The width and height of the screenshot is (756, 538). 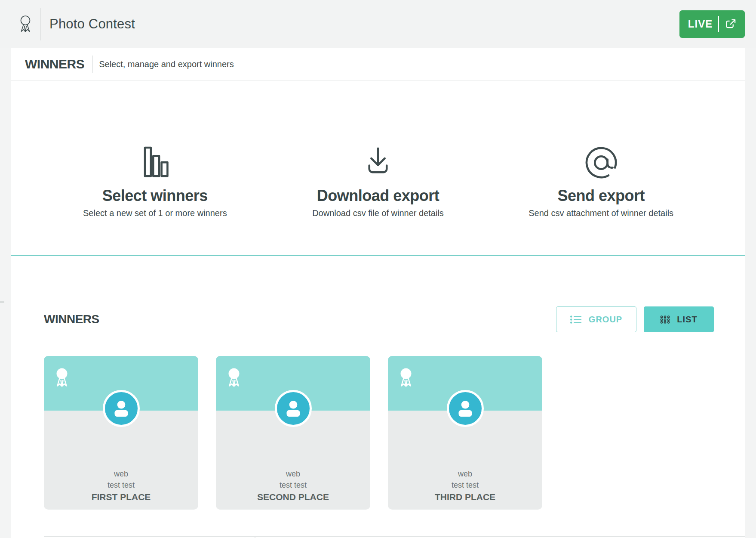 What do you see at coordinates (601, 163) in the screenshot?
I see `at-sign-icon` at bounding box center [601, 163].